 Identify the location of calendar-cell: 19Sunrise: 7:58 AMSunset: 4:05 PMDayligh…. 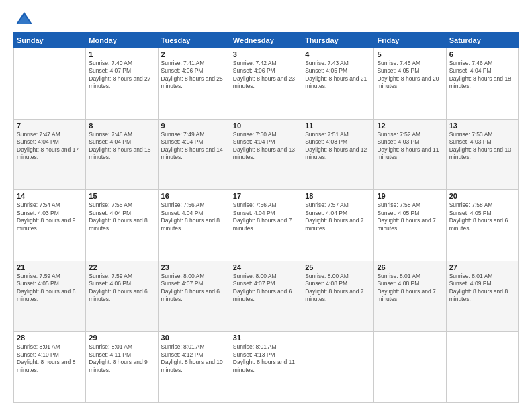
(410, 226).